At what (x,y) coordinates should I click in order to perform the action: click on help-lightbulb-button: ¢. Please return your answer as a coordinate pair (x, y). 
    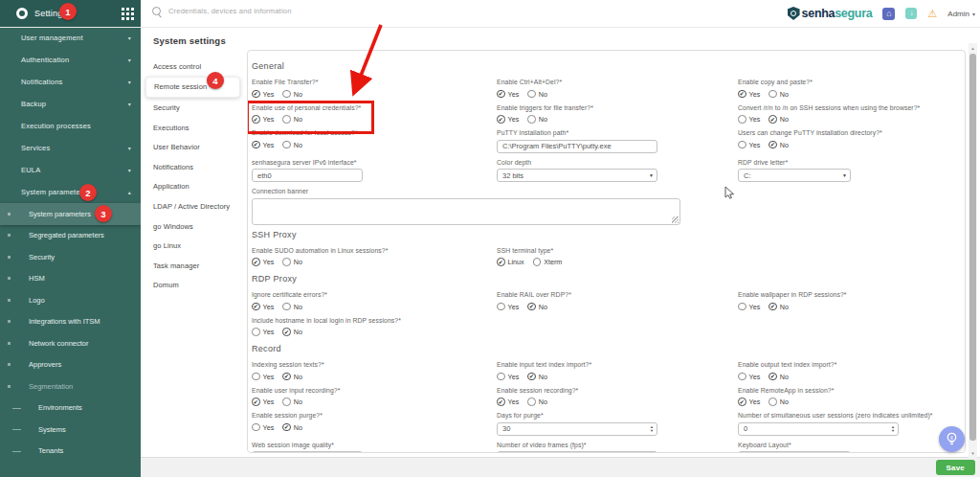
    Looking at the image, I should click on (951, 439).